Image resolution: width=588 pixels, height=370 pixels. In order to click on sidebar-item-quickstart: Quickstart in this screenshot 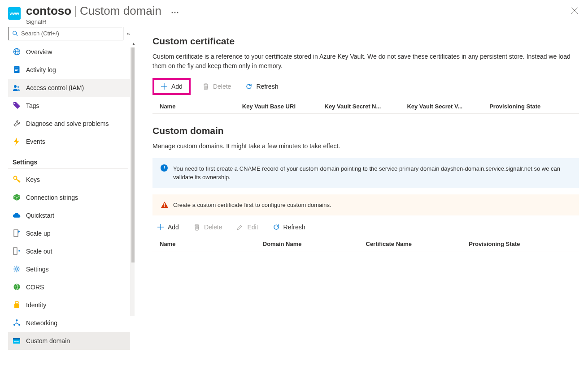, I will do `click(69, 215)`.